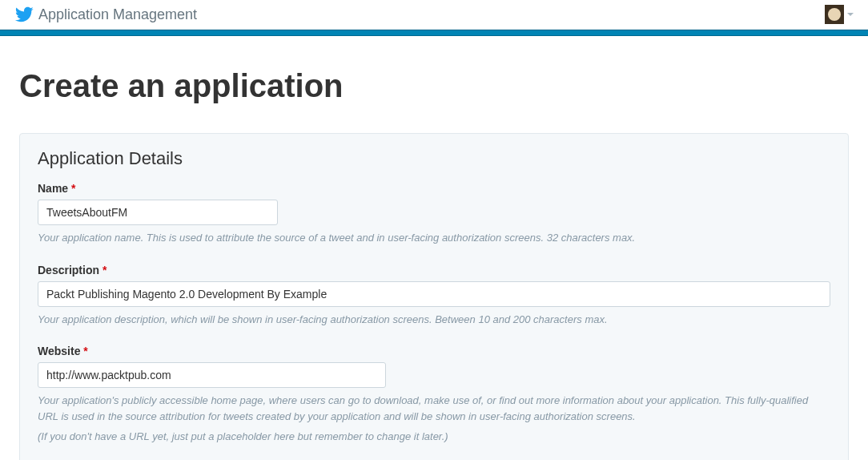  Describe the element at coordinates (59, 351) in the screenshot. I see `website-label-text: Website` at that location.